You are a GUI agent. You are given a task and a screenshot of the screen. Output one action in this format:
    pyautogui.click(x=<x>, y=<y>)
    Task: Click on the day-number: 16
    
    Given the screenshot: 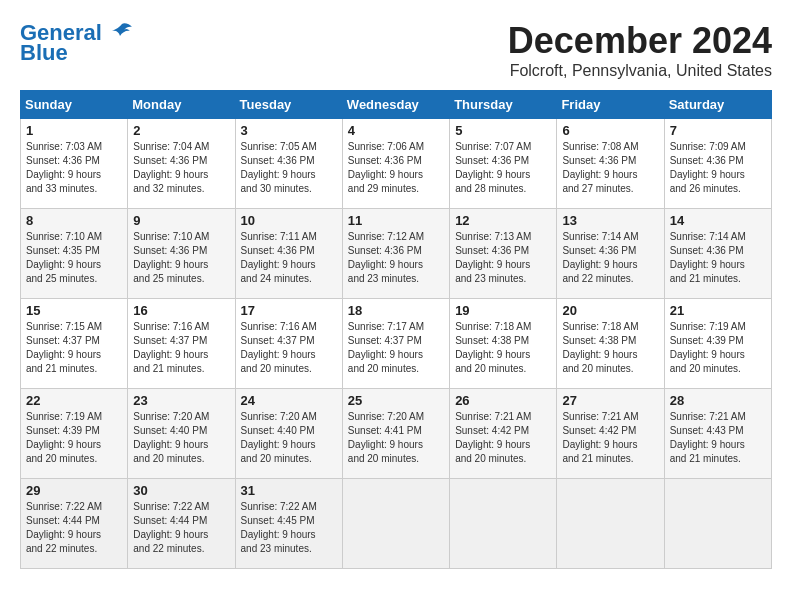 What is the action you would take?
    pyautogui.click(x=181, y=310)
    